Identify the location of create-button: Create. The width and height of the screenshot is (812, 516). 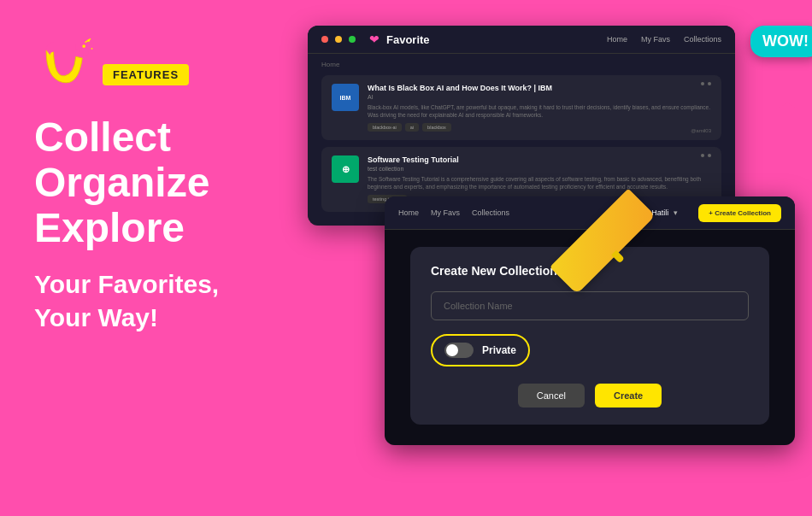
(628, 396).